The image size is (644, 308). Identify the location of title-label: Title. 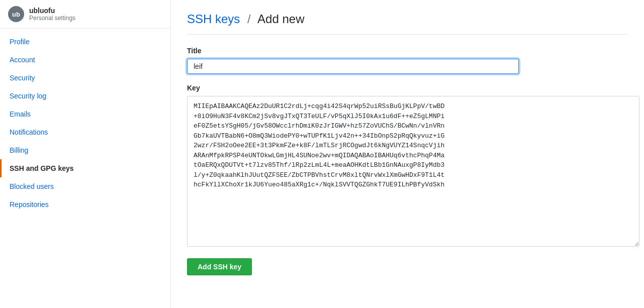
(407, 51).